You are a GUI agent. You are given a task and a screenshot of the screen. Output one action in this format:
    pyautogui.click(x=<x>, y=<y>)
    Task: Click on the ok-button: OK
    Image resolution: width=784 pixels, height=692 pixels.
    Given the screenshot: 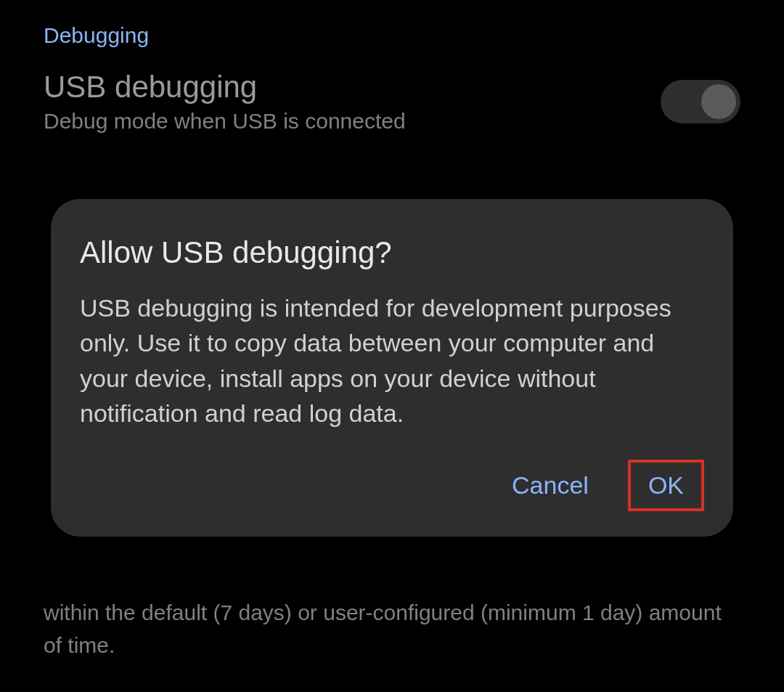 What is the action you would take?
    pyautogui.click(x=666, y=485)
    